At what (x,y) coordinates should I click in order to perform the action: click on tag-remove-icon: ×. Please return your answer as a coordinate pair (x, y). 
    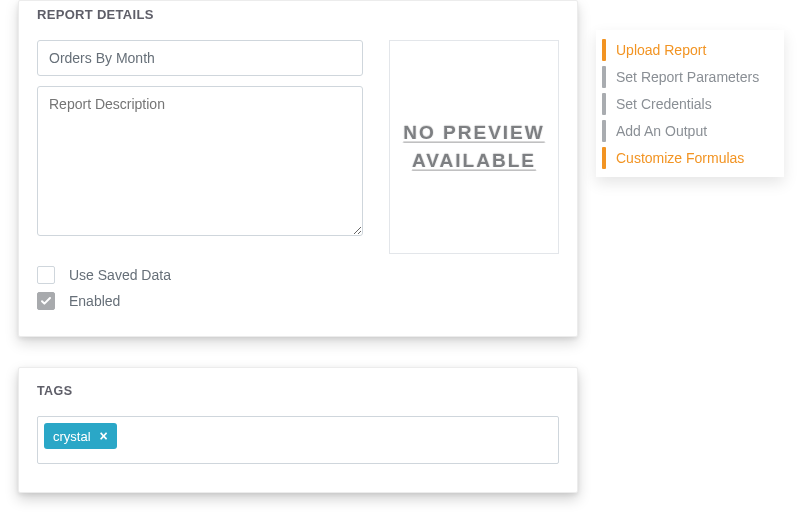
    Looking at the image, I should click on (104, 436).